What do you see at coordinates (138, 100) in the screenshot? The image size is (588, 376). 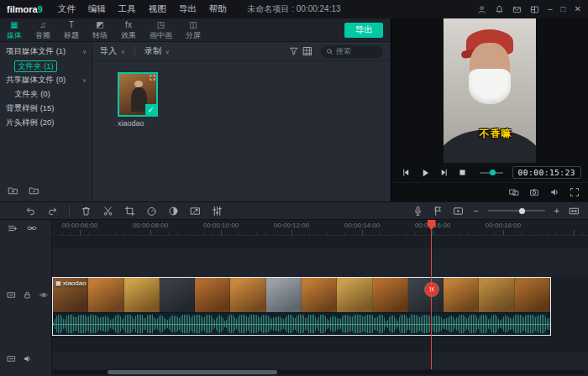 I see `media-clip-card: ✓ xiaodao` at bounding box center [138, 100].